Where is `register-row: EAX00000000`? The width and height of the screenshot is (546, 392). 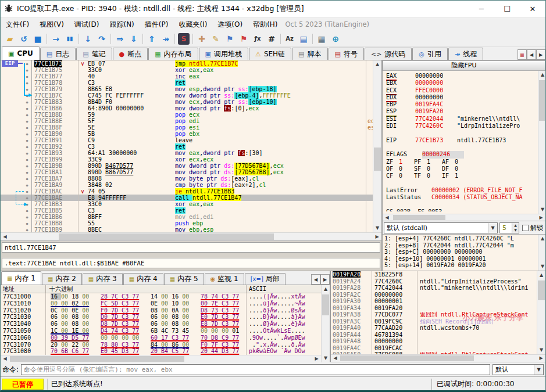 register-row: EAX00000000 is located at coordinates (461, 76).